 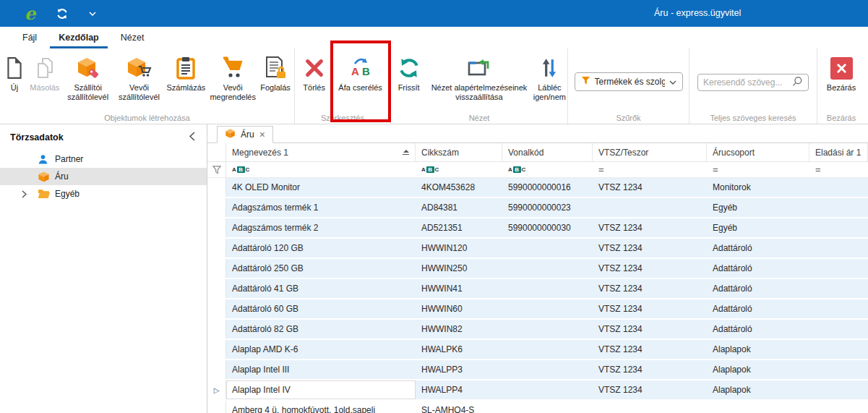 I want to click on table-row: ▷Alaplap Intel IVHWALPP4VTSZ 1234Alaplap…, so click(x=538, y=390).